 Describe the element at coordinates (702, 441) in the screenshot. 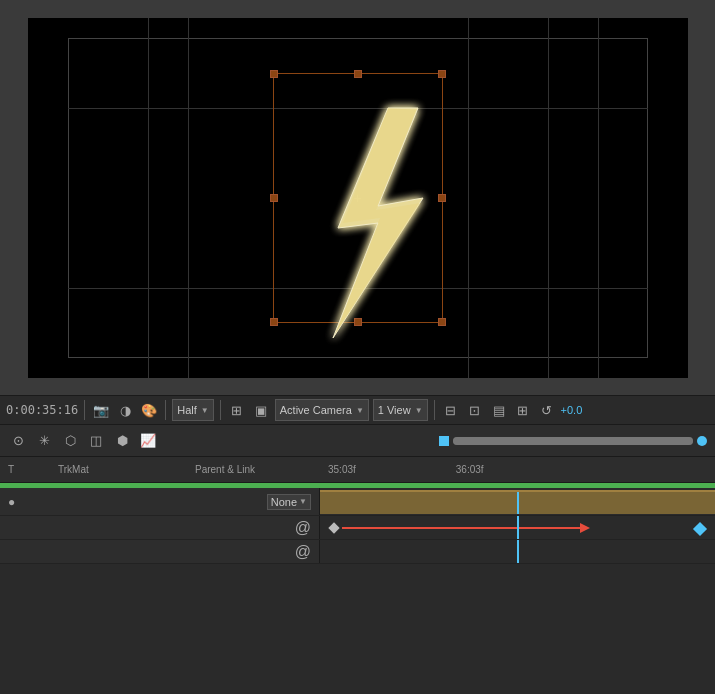

I see `scroll-right-handle` at that location.